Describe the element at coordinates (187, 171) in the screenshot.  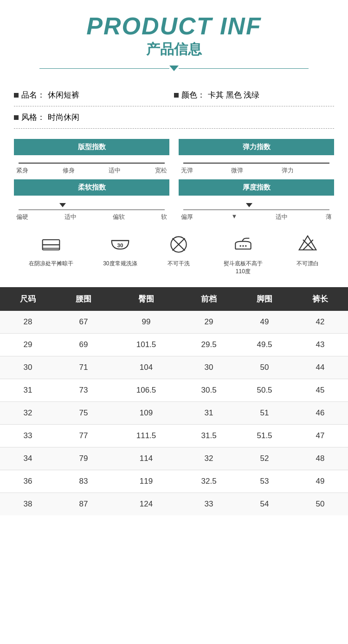
I see `elasticity-label-0: 无弹` at that location.